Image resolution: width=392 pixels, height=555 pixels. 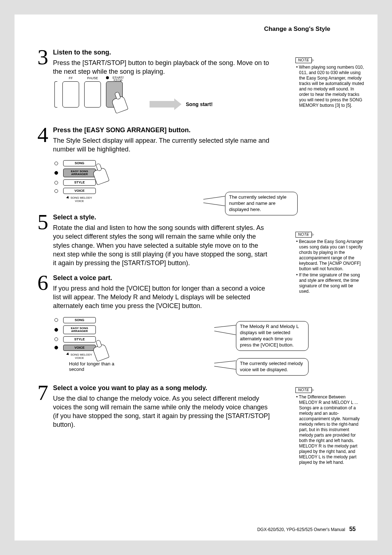 I want to click on step-text: Use the dial to change the melody voice.…, so click(x=162, y=412).